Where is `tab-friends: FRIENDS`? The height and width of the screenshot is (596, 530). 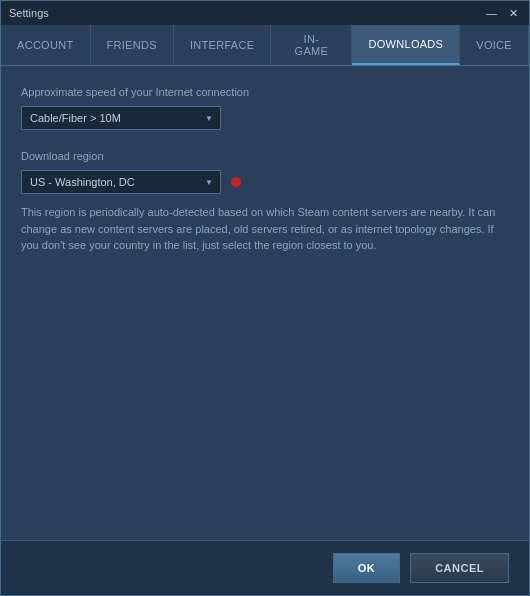 tab-friends: FRIENDS is located at coordinates (132, 45).